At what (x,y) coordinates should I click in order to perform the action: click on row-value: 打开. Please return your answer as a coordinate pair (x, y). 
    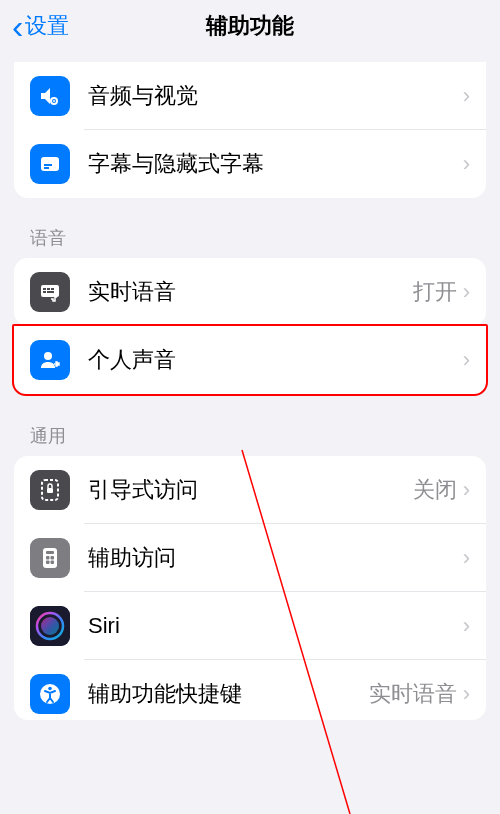
    Looking at the image, I should click on (435, 292).